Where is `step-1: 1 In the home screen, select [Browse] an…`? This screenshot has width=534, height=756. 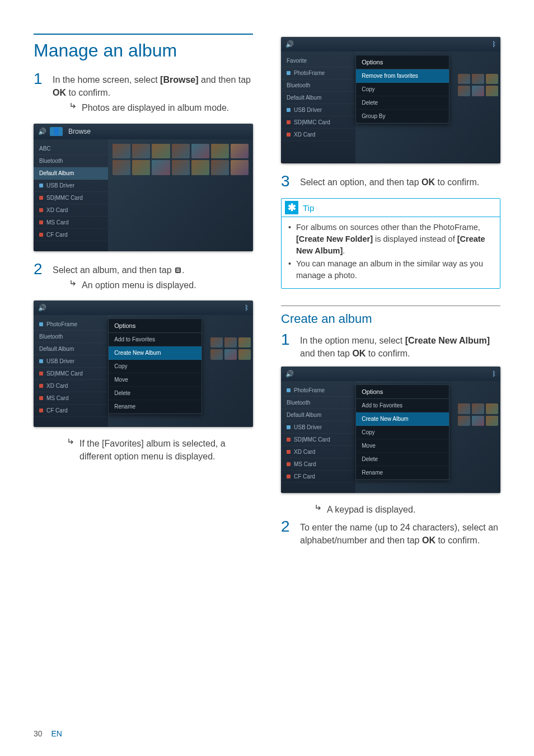
step-1: 1 In the home screen, select [Browse] an… is located at coordinates (143, 94).